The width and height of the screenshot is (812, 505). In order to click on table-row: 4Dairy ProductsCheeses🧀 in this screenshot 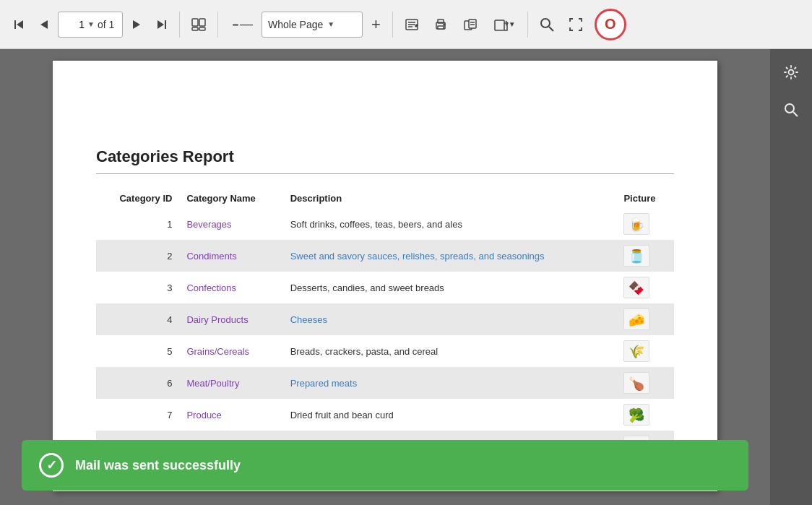, I will do `click(385, 319)`.